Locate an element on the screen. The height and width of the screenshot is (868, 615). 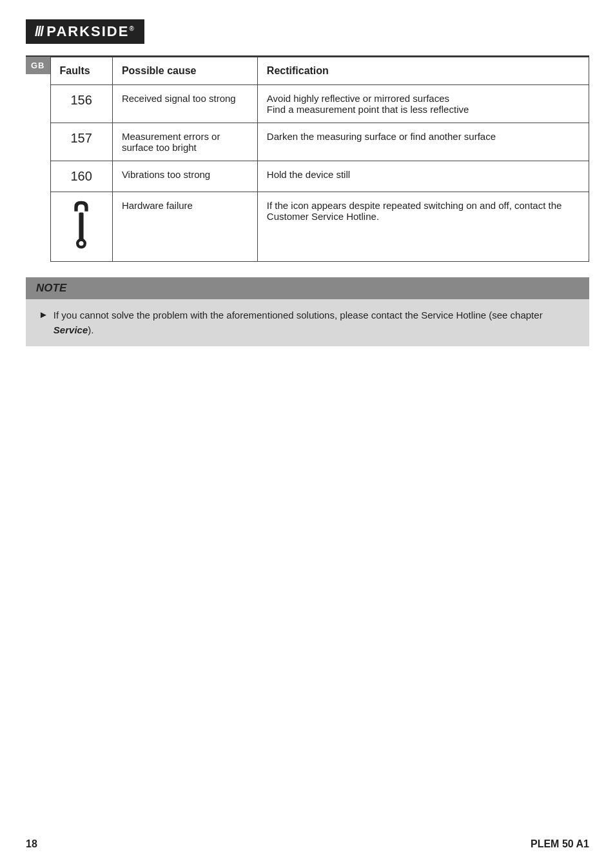
footer: 18 PLEM 50 A1 is located at coordinates (308, 844).